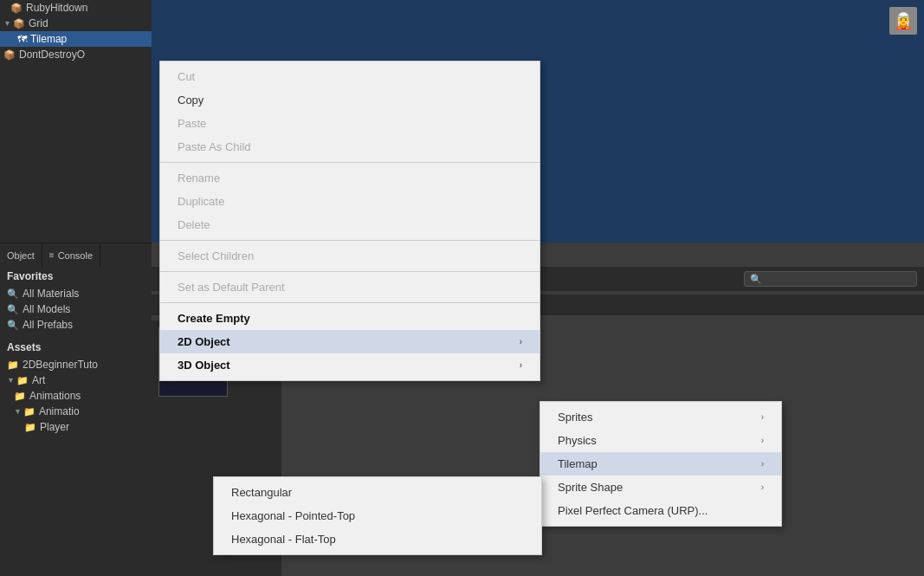 The height and width of the screenshot is (576, 924). What do you see at coordinates (76, 380) in the screenshot?
I see `art-item: ▼ 📁 Art` at bounding box center [76, 380].